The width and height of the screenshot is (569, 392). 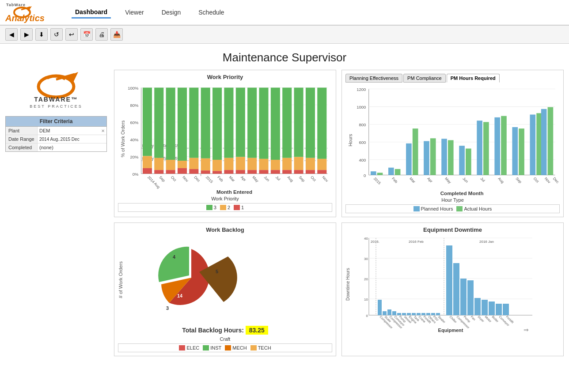 What do you see at coordinates (452, 209) in the screenshot?
I see `pm-legend: Planned Hours Actual Hours` at bounding box center [452, 209].